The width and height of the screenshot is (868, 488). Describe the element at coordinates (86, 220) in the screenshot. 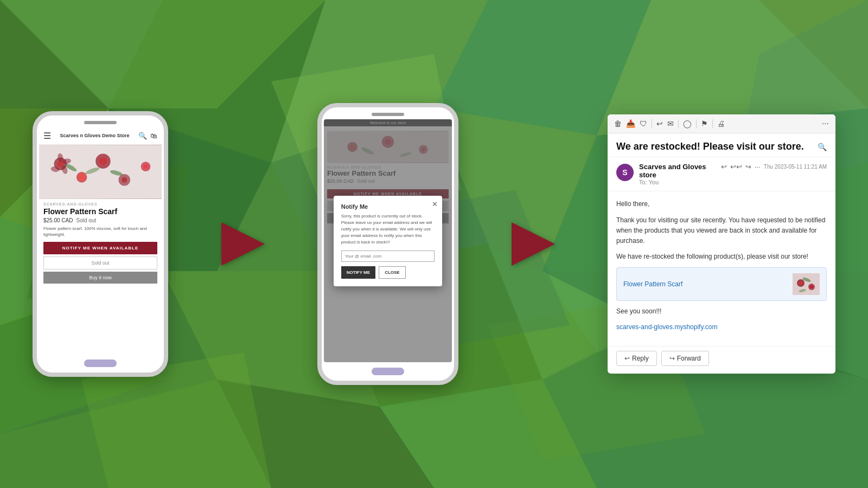

I see `sold-out-badge-1: Sold out` at that location.